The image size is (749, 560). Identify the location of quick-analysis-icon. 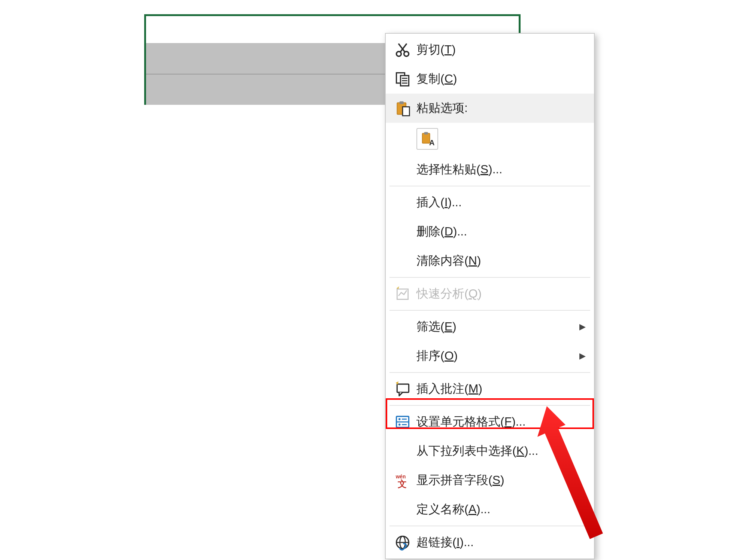
(403, 294).